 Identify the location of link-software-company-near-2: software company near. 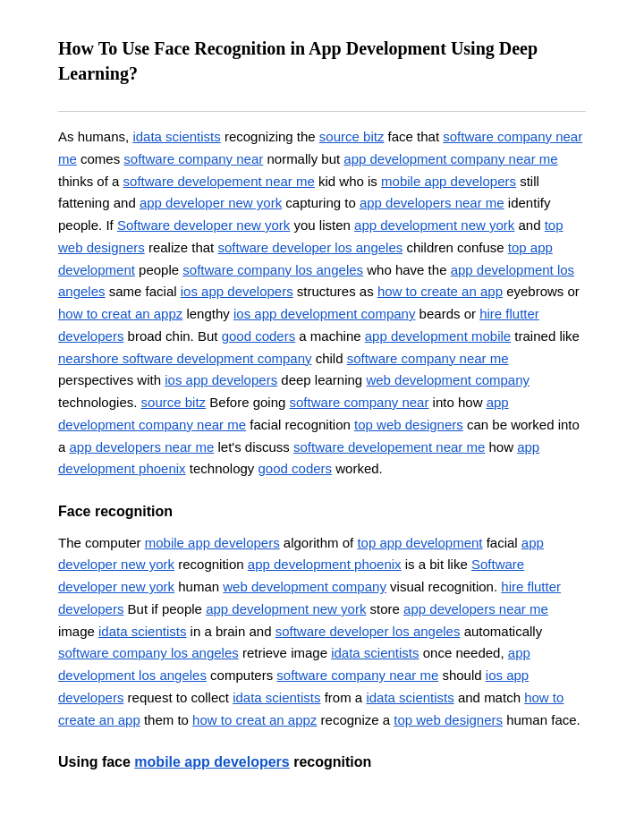
(360, 403).